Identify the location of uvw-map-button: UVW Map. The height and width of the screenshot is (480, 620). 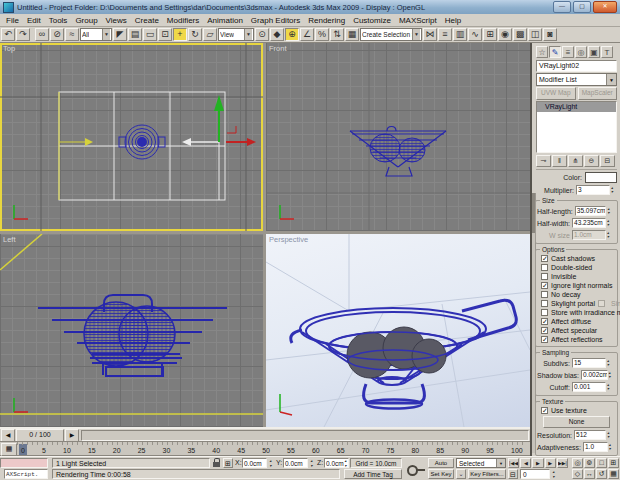
(556, 94).